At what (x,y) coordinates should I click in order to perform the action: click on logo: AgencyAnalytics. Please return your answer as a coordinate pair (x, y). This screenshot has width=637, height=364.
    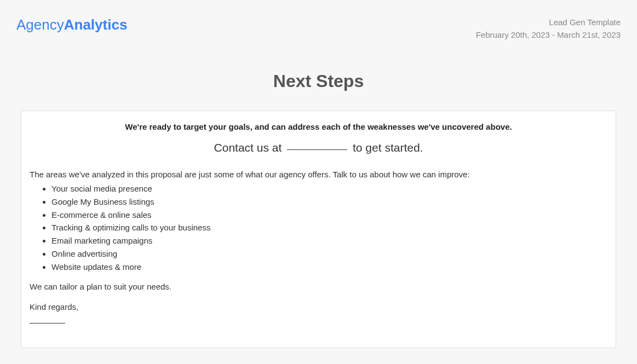
    Looking at the image, I should click on (72, 25).